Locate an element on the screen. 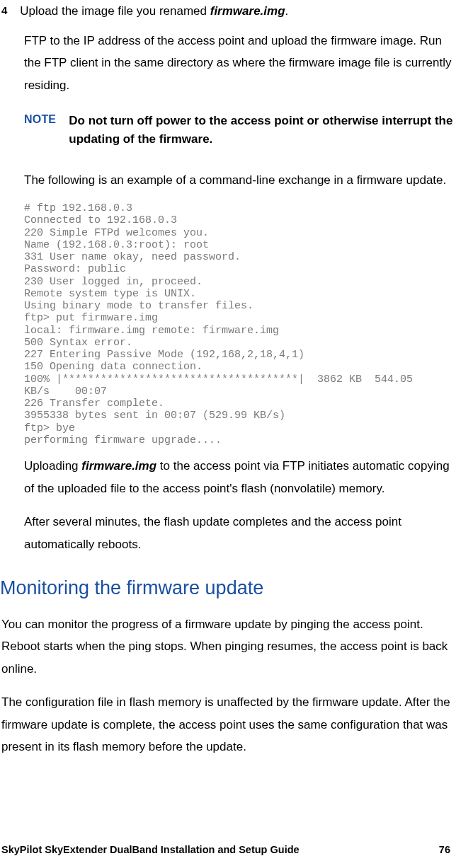  note-block: NOTE Do not turn off power to the access… is located at coordinates (239, 130).